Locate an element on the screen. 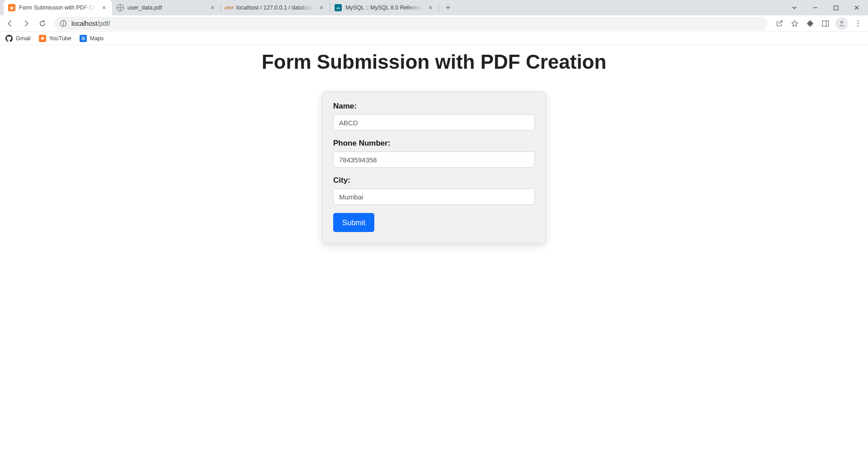  minimize-button is located at coordinates (815, 8).